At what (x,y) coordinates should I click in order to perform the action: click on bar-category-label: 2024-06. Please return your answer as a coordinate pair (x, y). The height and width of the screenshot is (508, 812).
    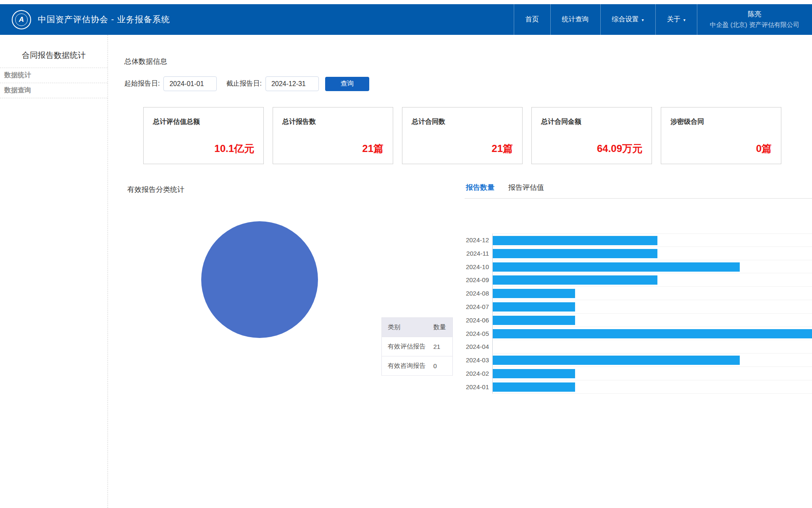
    Looking at the image, I should click on (478, 320).